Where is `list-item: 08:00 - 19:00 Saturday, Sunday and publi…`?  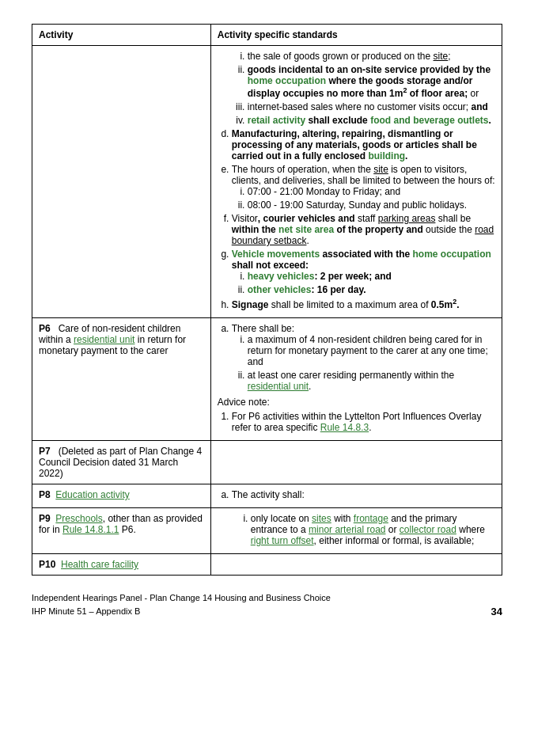 list-item: 08:00 - 19:00 Saturday, Sunday and publi… is located at coordinates (372, 205).